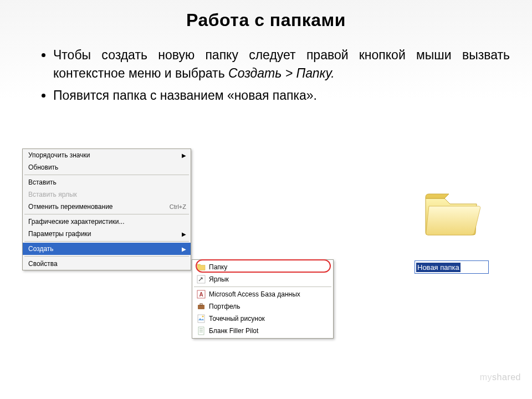 The width and height of the screenshot is (532, 399). I want to click on submenu-briefcase: Портфель, so click(263, 306).